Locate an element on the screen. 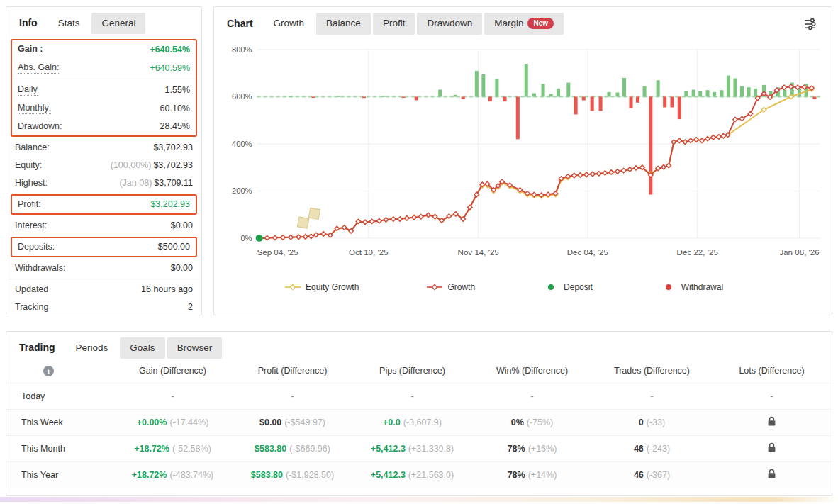  table-cell: 46(-367) is located at coordinates (652, 475).